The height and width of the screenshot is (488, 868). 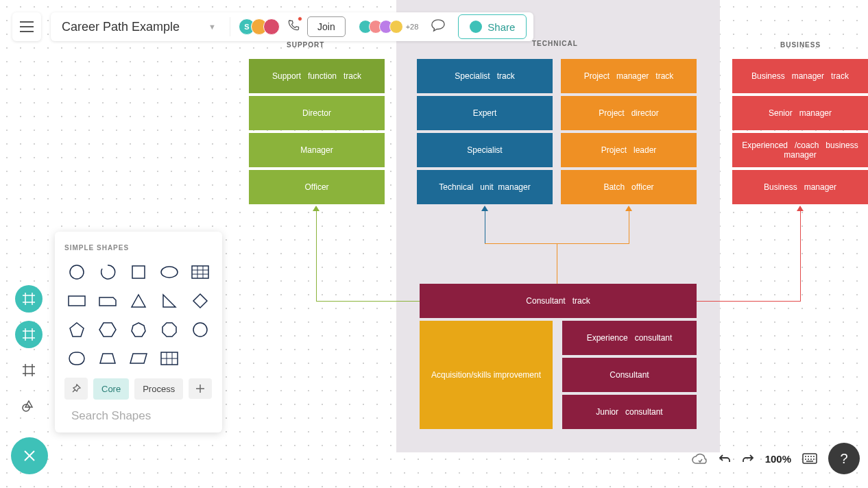 What do you see at coordinates (501, 27) in the screenshot?
I see `share-label: Share` at bounding box center [501, 27].